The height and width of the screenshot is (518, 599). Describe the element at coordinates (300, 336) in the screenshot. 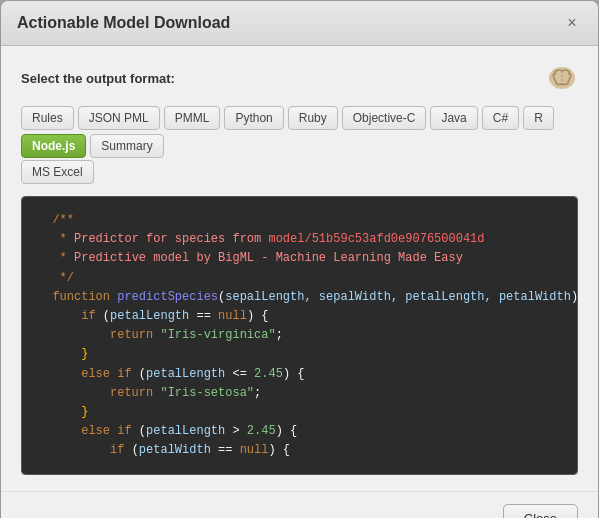

I see `code-line: return "Iris-virginica";` at that location.